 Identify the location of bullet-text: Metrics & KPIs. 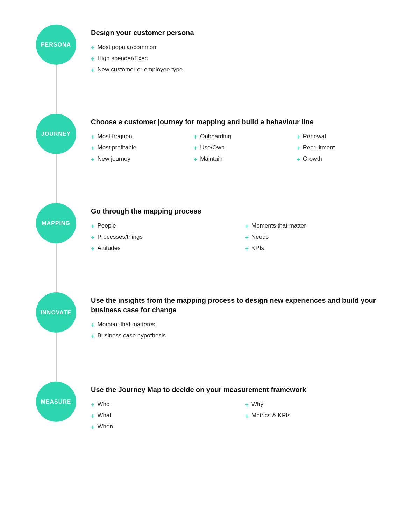
(271, 416).